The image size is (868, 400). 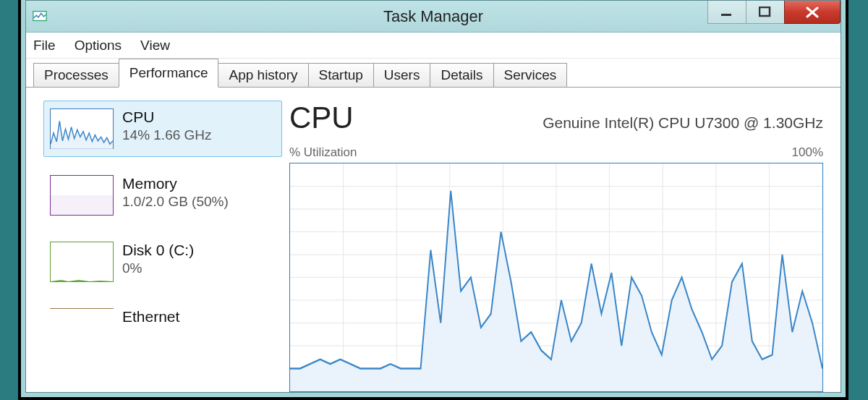 I want to click on disk-label: Disk 0 (C:), so click(x=199, y=250).